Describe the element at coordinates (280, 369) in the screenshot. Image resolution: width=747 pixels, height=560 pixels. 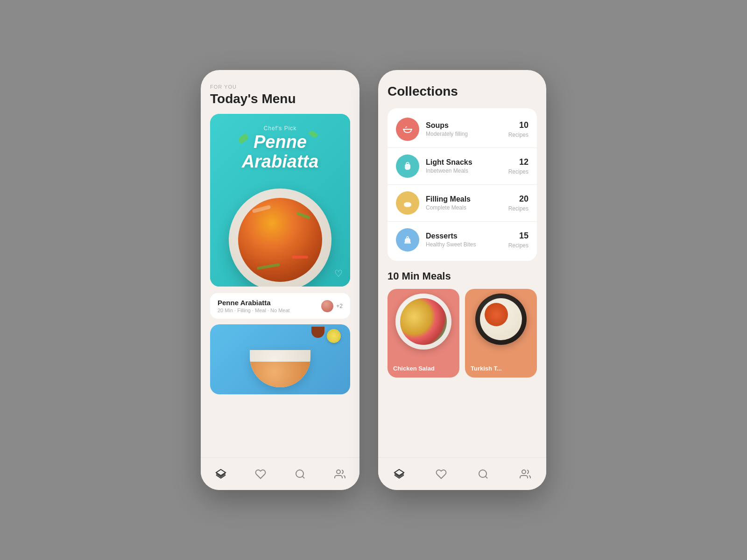
I see `bowl-shape` at that location.